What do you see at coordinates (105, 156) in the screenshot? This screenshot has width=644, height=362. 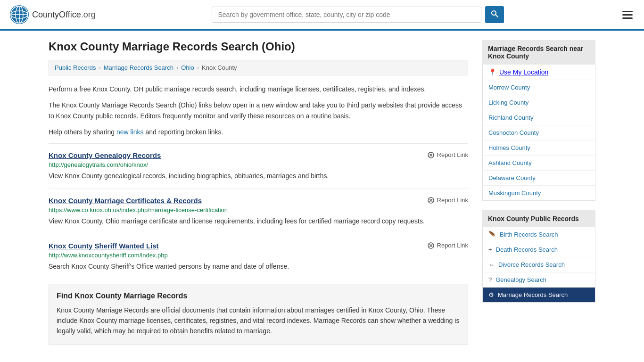 I see `record-title: Knox County Genealogy Records` at bounding box center [105, 156].